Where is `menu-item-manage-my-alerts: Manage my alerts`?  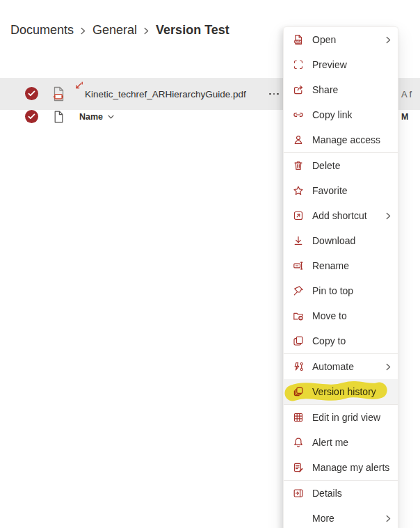
menu-item-manage-my-alerts: Manage my alerts is located at coordinates (341, 467).